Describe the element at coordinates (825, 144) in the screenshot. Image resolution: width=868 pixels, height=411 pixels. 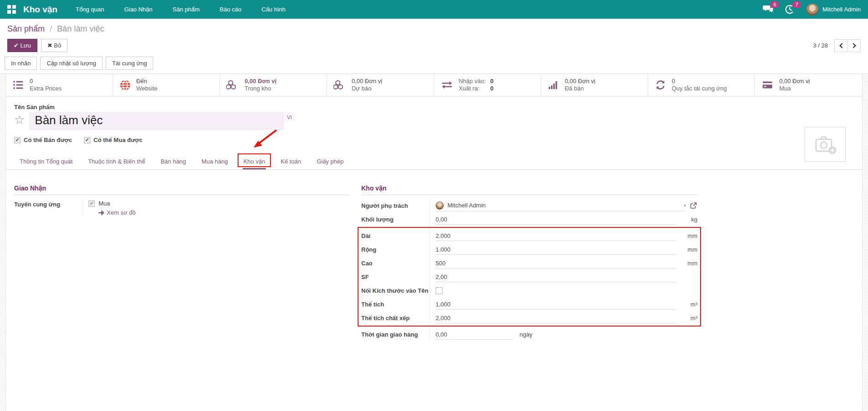
I see `camera-plus-icon` at that location.